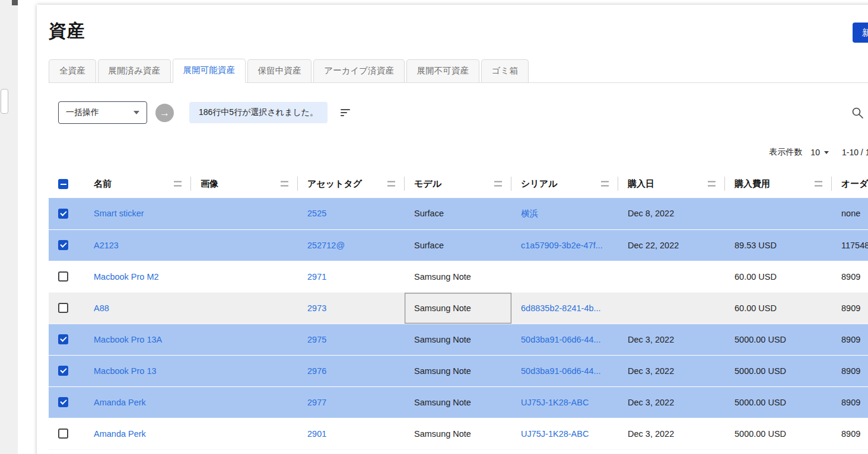 The height and width of the screenshot is (454, 868). What do you see at coordinates (317, 308) in the screenshot?
I see `asset-tag-link: 2973` at bounding box center [317, 308].